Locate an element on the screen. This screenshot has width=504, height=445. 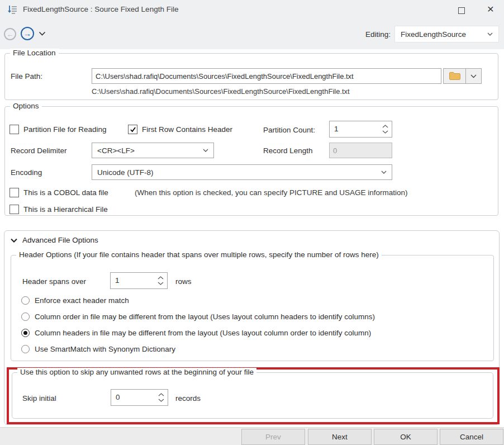
cobol-label: This is a COBOL data file is located at coordinates (66, 192).